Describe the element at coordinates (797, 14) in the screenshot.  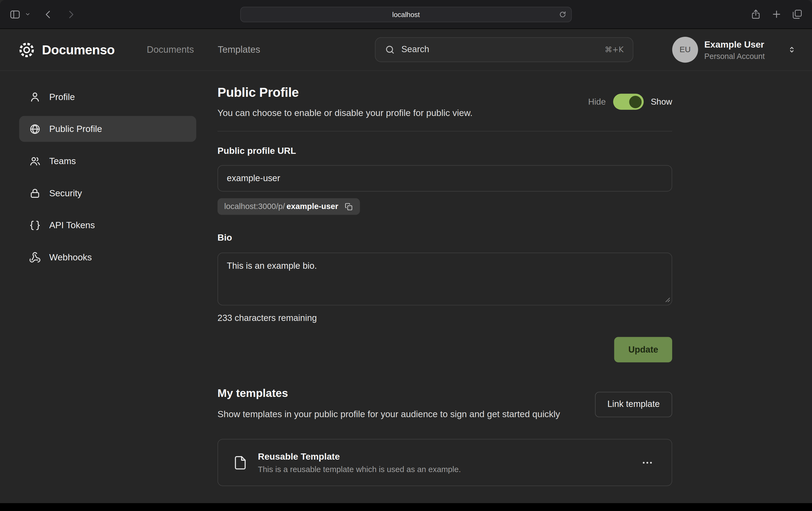
I see `tab-overview-icon` at that location.